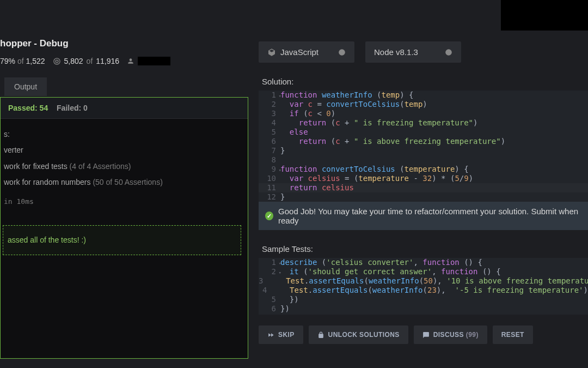 The image size is (588, 368). Describe the element at coordinates (513, 335) in the screenshot. I see `reset-button: RESET` at that location.